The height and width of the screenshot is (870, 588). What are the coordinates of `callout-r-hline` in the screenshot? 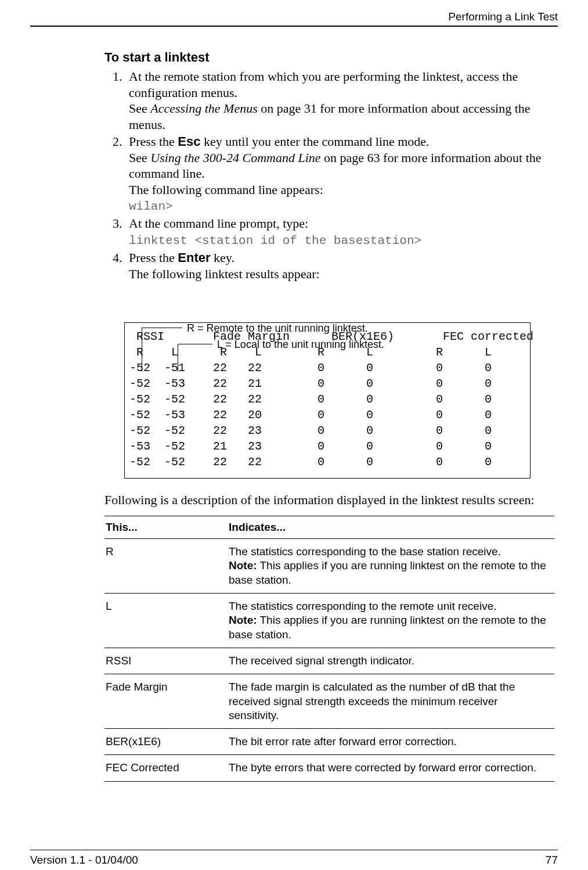 It's located at (162, 328).